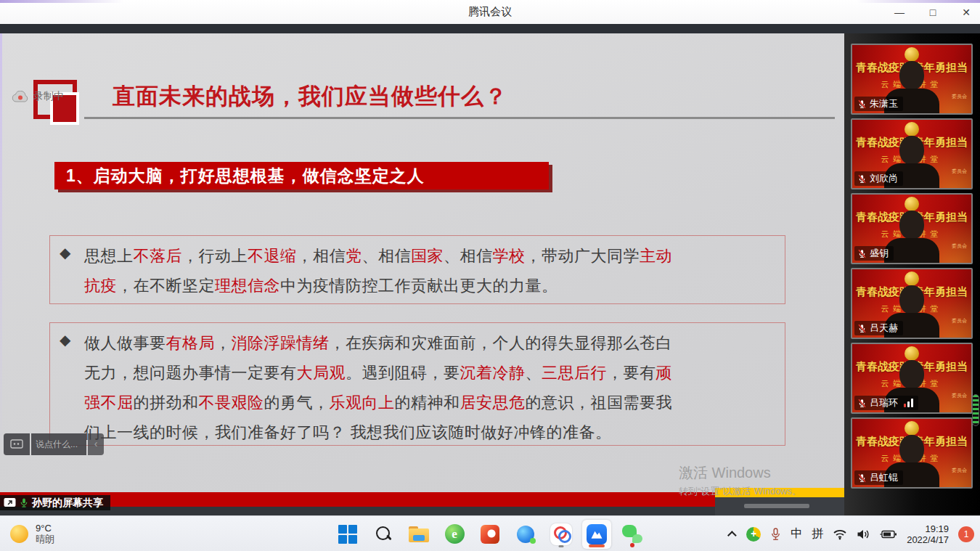  I want to click on tencent-meeting-button, so click(597, 534).